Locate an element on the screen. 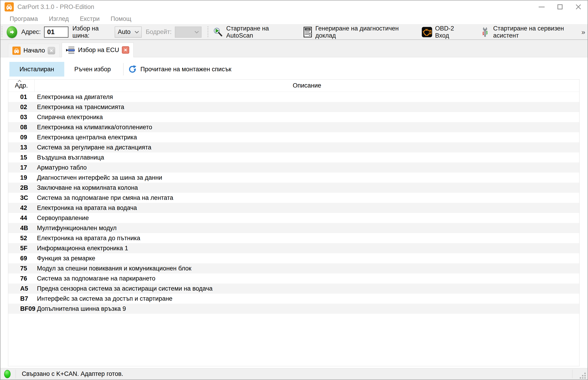 This screenshot has height=380, width=588. ecu-description: Електроника на вратата до пътника is located at coordinates (307, 238).